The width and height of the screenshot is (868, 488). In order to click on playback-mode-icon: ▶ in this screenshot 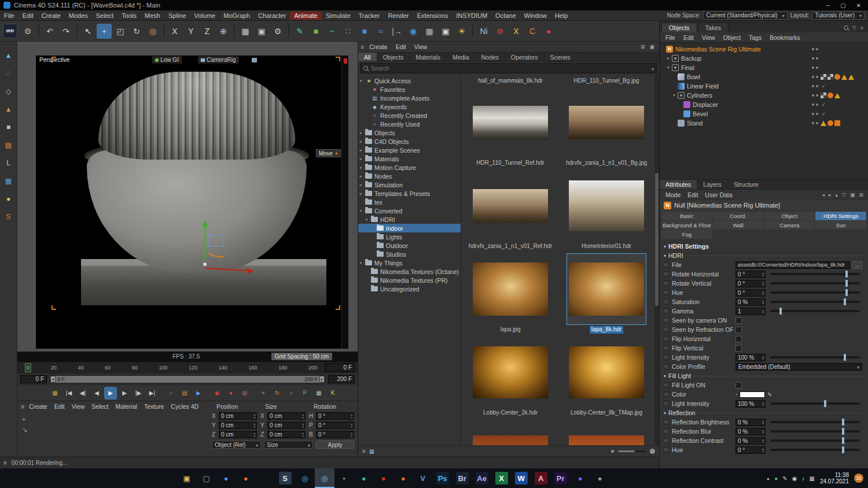, I will do `click(198, 393)`.